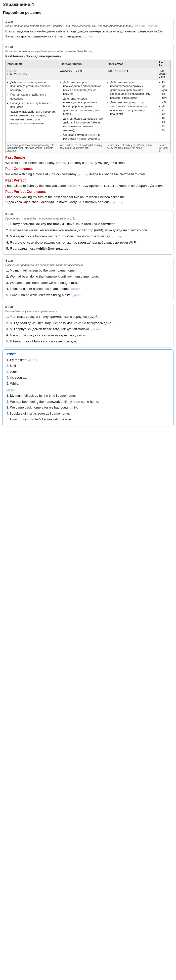  What do you see at coordinates (88, 192) in the screenshot?
I see `example-ppc-label: Past Perfect Continuous` at bounding box center [88, 192].